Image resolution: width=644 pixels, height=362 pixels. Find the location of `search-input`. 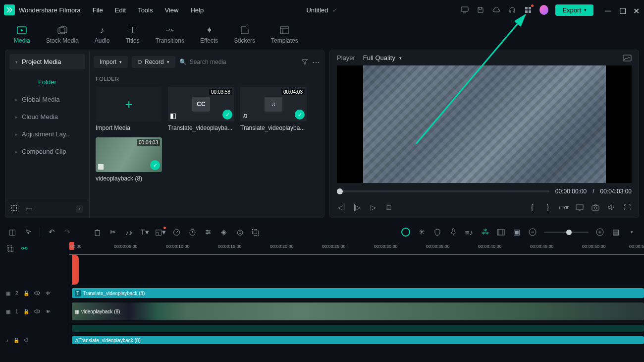

search-input is located at coordinates (219, 62).